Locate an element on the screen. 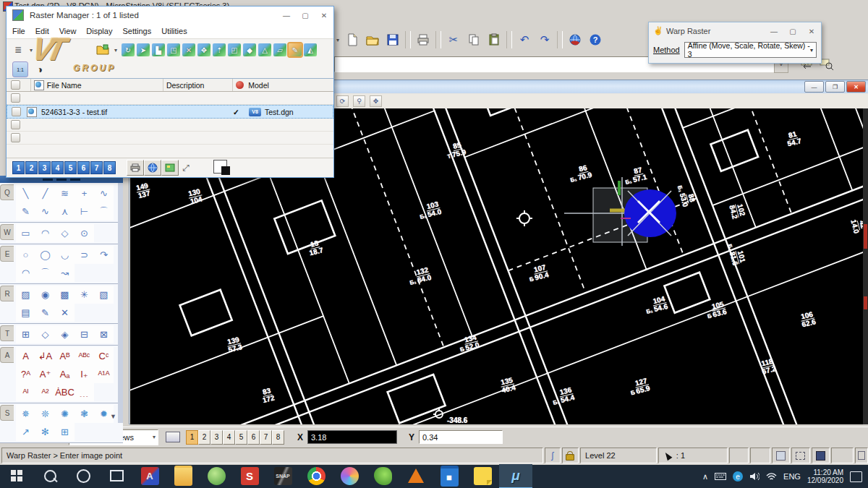 The width and height of the screenshot is (868, 488). rm-view-button-3: 3 is located at coordinates (45, 168).